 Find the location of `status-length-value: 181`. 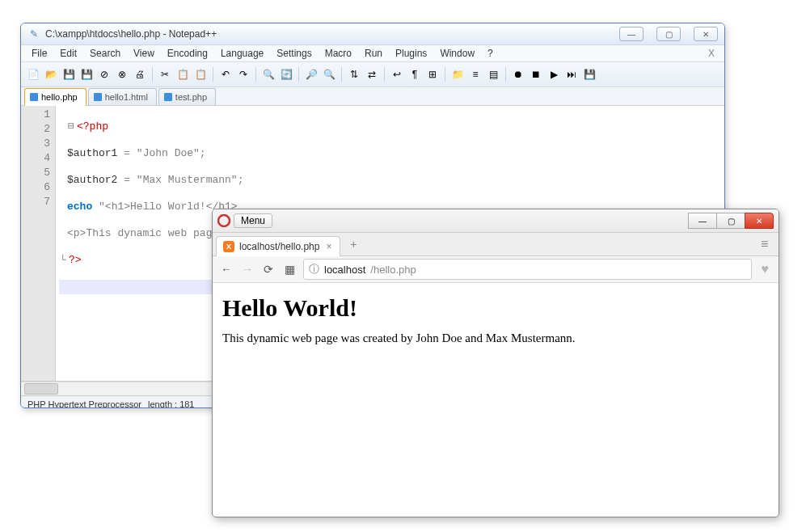

status-length-value: 181 is located at coordinates (187, 404).